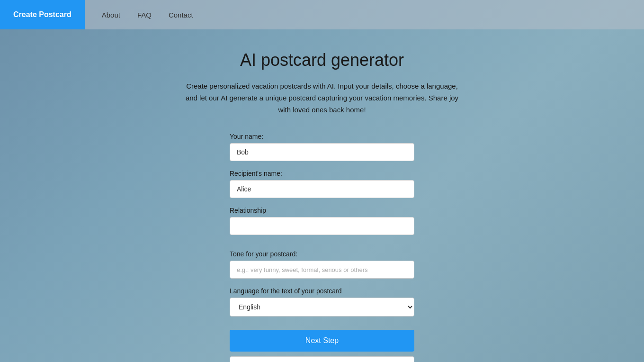 The height and width of the screenshot is (362, 644). I want to click on nav-link-contact: Contact, so click(181, 15).